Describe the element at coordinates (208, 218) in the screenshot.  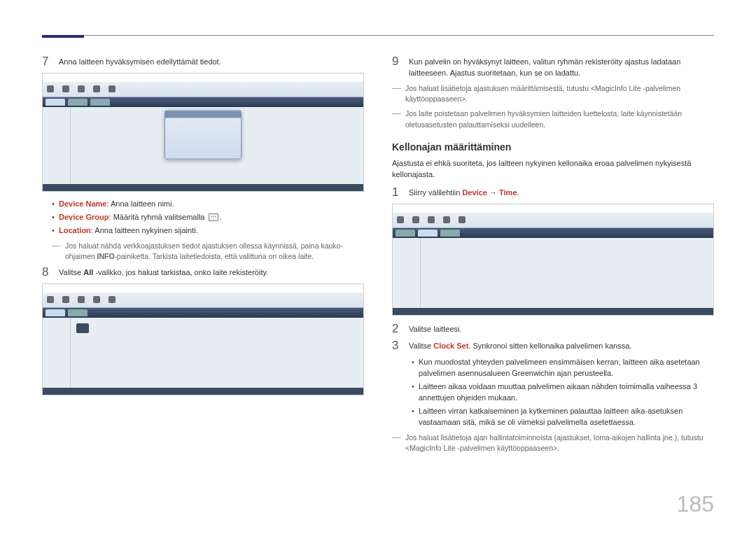
I see `field-list: Device Name: Anna laitteen nimi. Device …` at that location.